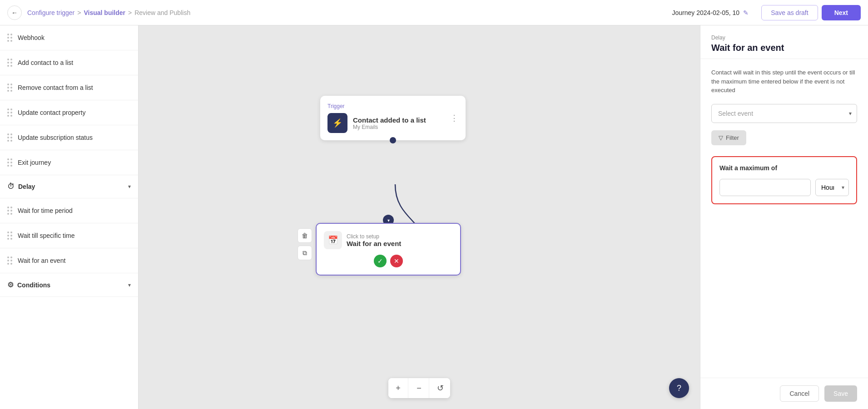  Describe the element at coordinates (69, 38) in the screenshot. I see `sidebar-item-webhook: Webhook` at that location.